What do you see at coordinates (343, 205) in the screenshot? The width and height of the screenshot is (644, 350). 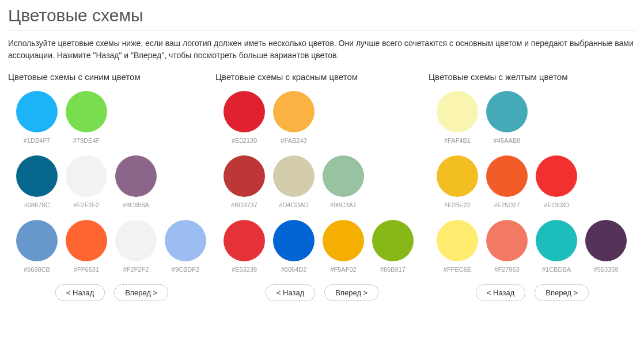 I see `swatch-label: #98C3A1` at bounding box center [343, 205].